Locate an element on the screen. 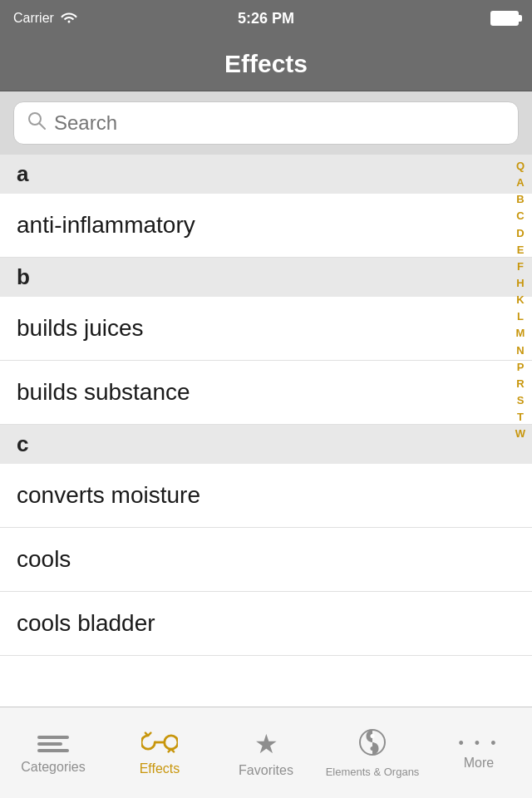 The image size is (532, 798). alpha-index-letter: S is located at coordinates (520, 401).